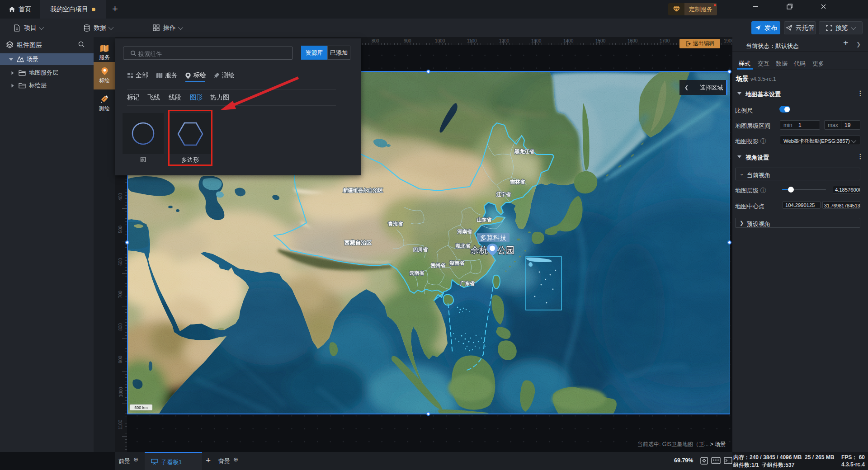 The height and width of the screenshot is (470, 868). What do you see at coordinates (457, 263) in the screenshot?
I see `svg-text: 湖南省` at bounding box center [457, 263].